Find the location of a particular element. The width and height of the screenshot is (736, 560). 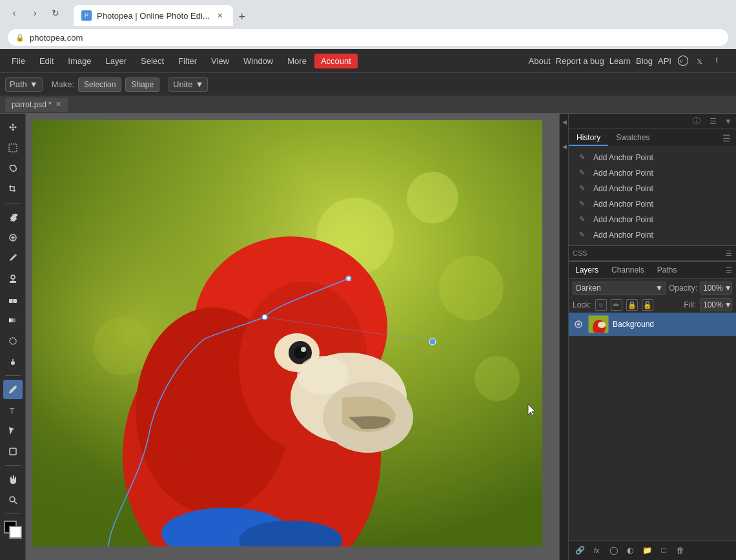

menu-window: Window is located at coordinates (258, 61).